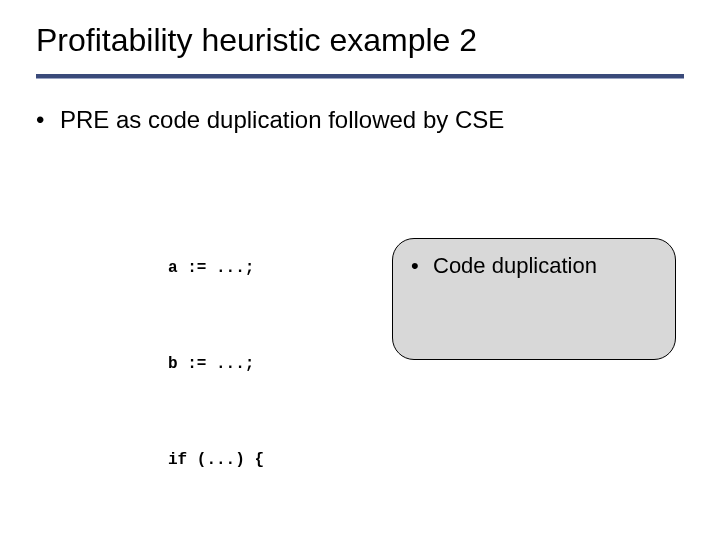 The width and height of the screenshot is (720, 540). What do you see at coordinates (235, 268) in the screenshot?
I see `code-line: a := ...;` at bounding box center [235, 268].